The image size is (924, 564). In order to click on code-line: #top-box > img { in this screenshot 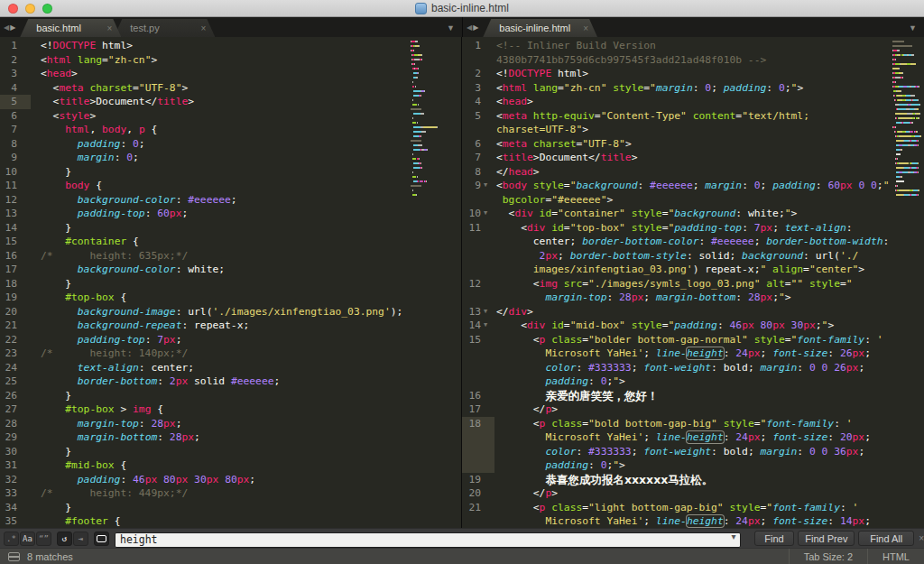, I will do `click(97, 410)`.